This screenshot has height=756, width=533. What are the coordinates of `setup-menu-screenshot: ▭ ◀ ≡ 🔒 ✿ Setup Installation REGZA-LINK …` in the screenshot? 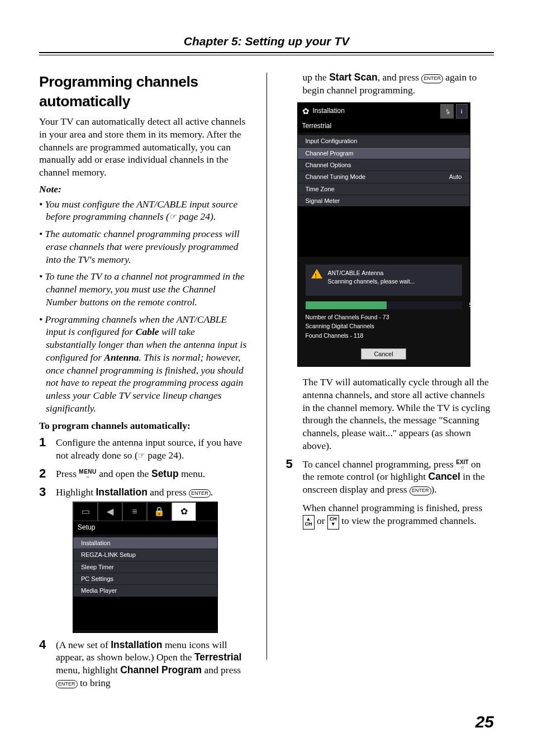 It's located at (145, 567).